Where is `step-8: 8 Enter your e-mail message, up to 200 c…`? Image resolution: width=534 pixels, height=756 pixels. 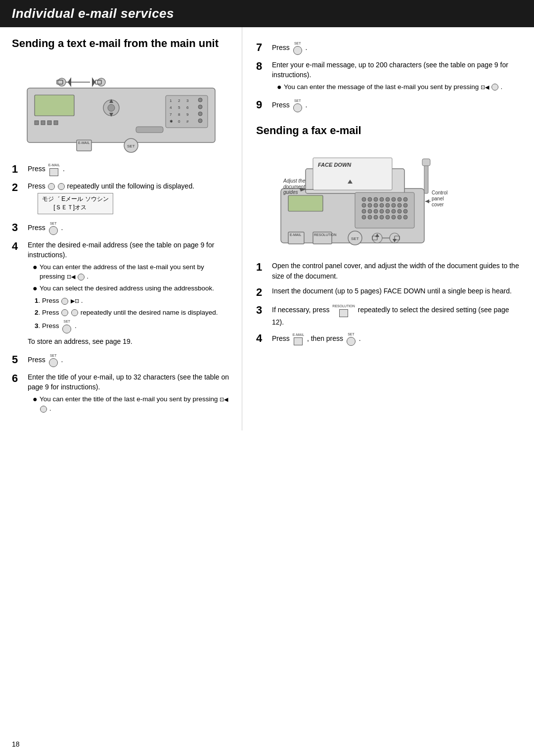
step-8: 8 Enter your e-mail message, up to 200 c… is located at coordinates (389, 77).